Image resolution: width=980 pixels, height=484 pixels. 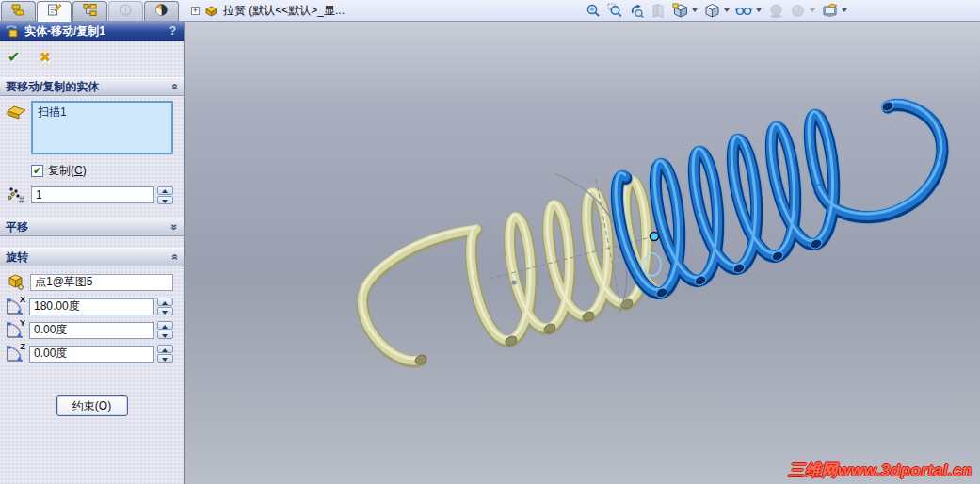 I want to click on top-toolbar-strip: + 拉簧 (默认<<默认>_显..., so click(x=490, y=11).